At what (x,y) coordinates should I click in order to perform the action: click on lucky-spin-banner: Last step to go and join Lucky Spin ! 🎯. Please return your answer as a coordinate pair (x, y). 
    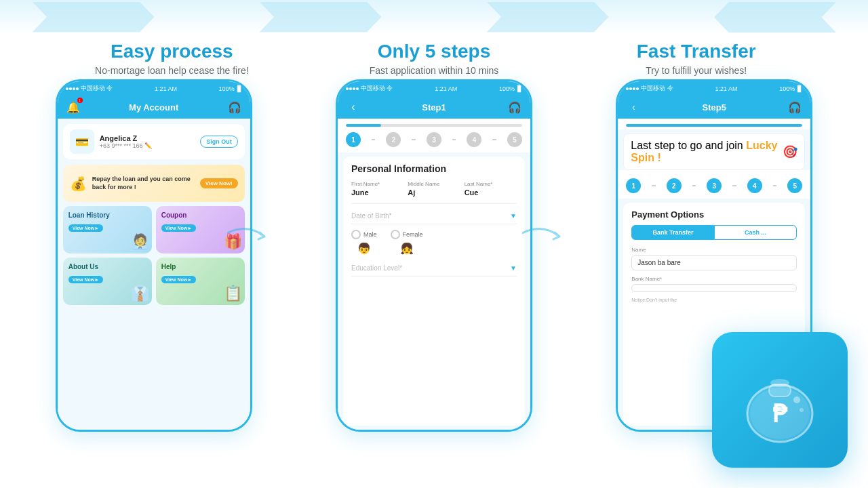
    Looking at the image, I should click on (714, 152).